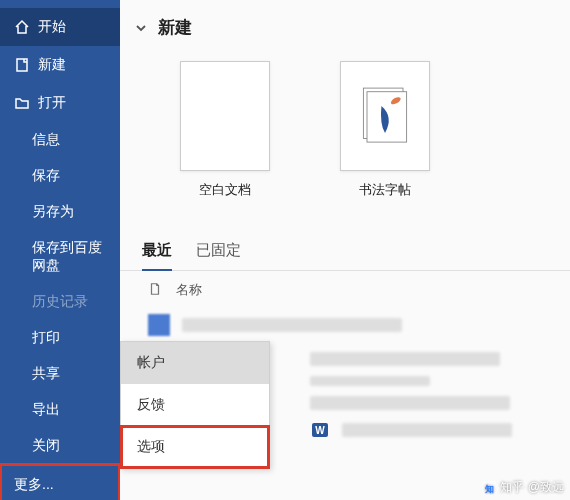 The width and height of the screenshot is (570, 500). I want to click on new-icon, so click(22, 65).